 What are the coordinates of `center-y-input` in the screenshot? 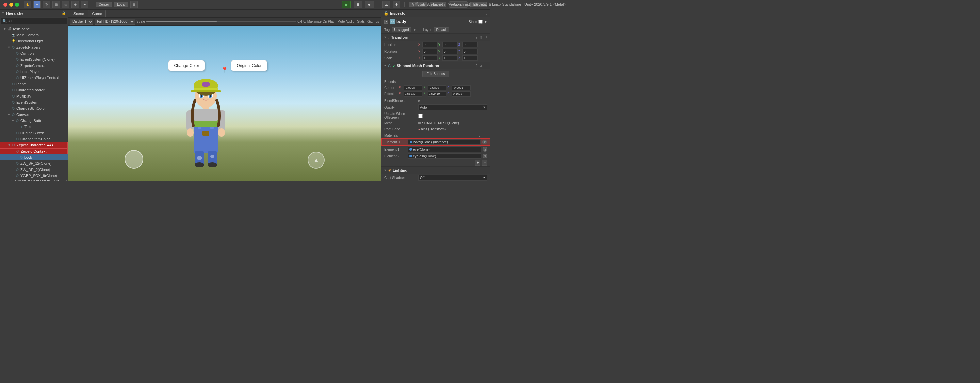 It's located at (437, 88).